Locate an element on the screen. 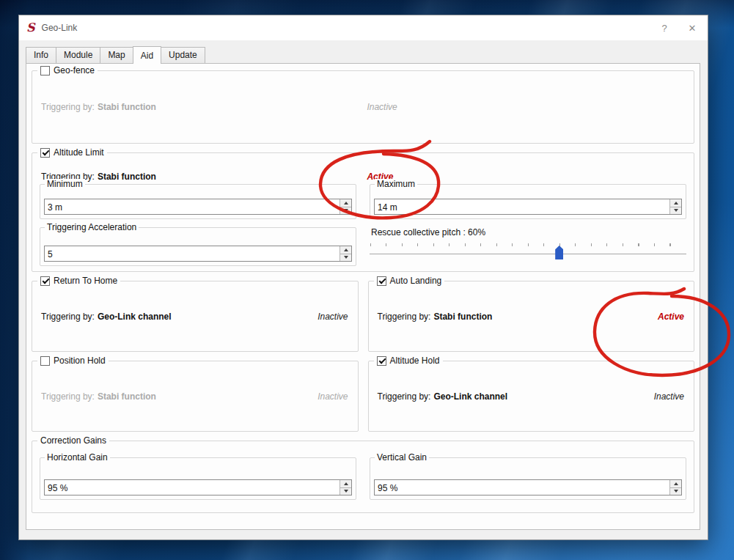  geofence-group: Geo-fence Triggering by:Stabi function I… is located at coordinates (363, 107).